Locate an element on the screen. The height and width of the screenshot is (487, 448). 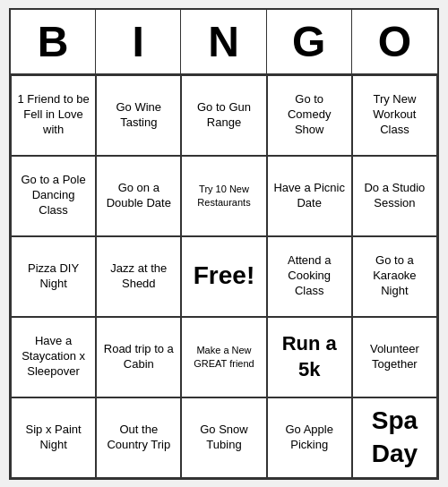
bingo-cell-3: Go to Comedy Show is located at coordinates (310, 115).